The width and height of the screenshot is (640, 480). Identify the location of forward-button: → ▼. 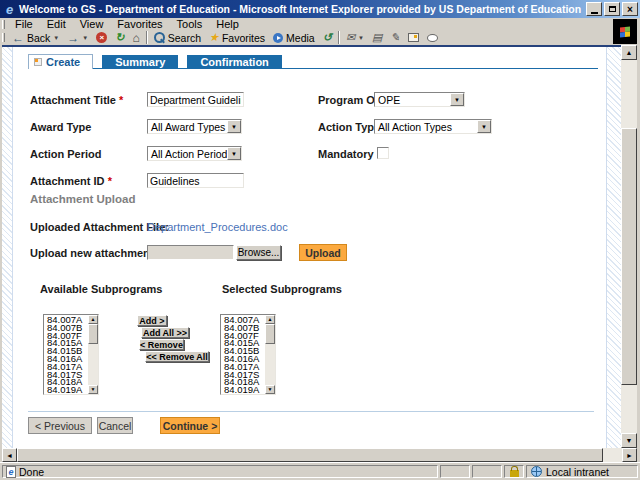
(78, 38).